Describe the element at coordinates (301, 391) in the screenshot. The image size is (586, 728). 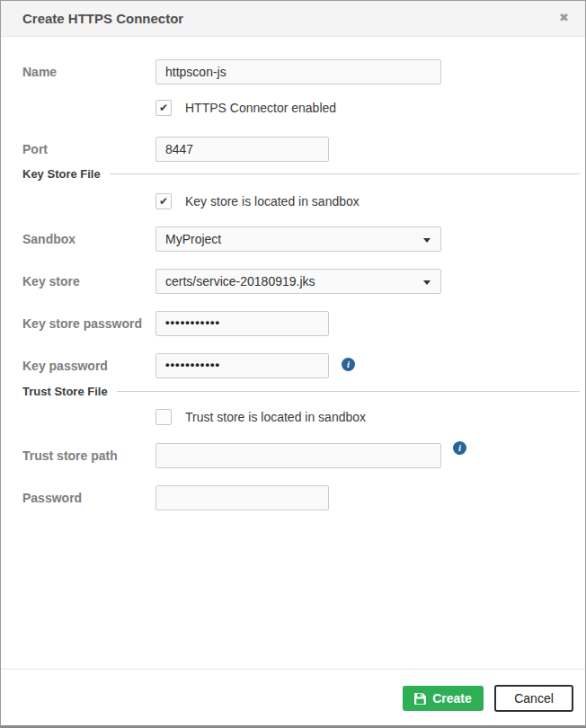
I see `trust-store-file-section: Trust Store File` at that location.